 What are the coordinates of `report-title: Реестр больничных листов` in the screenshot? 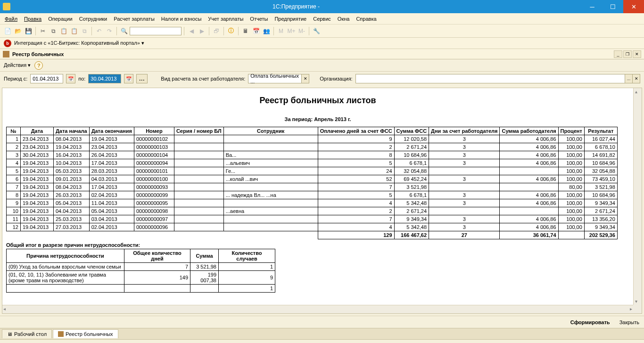 It's located at (318, 101).